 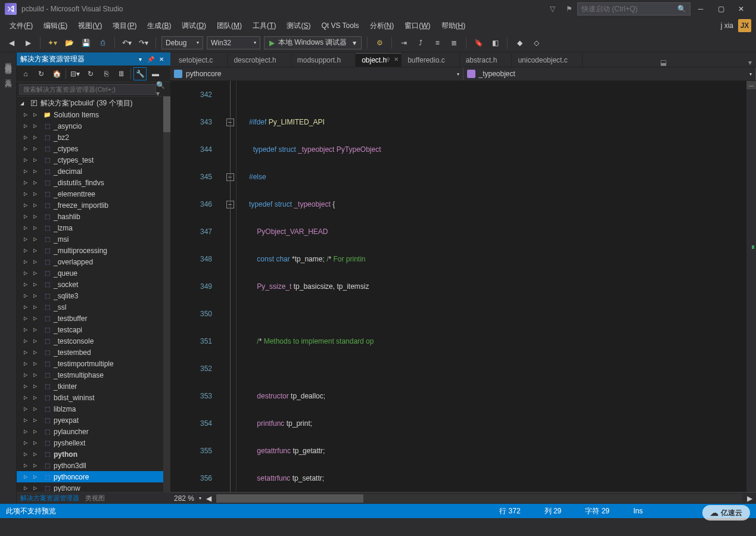 I want to click on tree-item: ▷▷⬚_hashlib, so click(x=94, y=217).